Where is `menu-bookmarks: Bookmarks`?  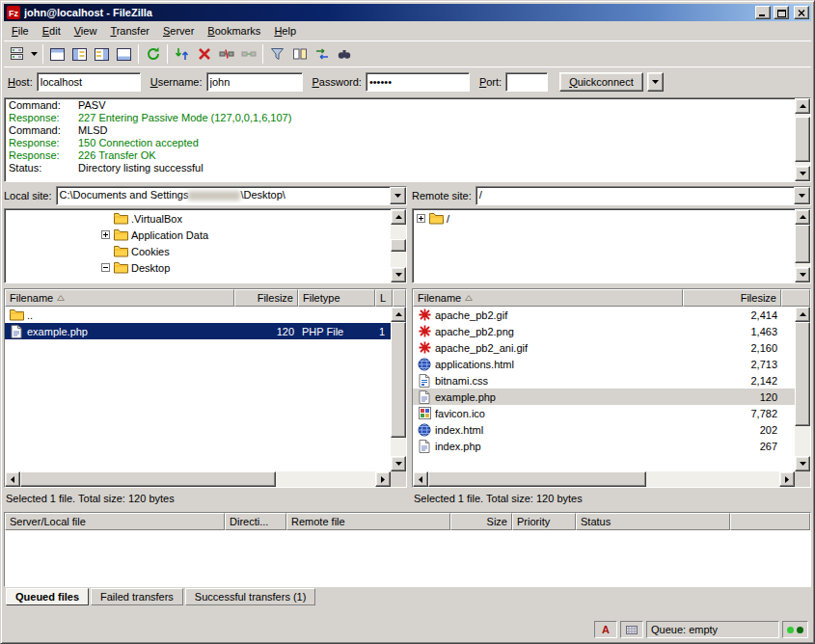 menu-bookmarks: Bookmarks is located at coordinates (233, 31).